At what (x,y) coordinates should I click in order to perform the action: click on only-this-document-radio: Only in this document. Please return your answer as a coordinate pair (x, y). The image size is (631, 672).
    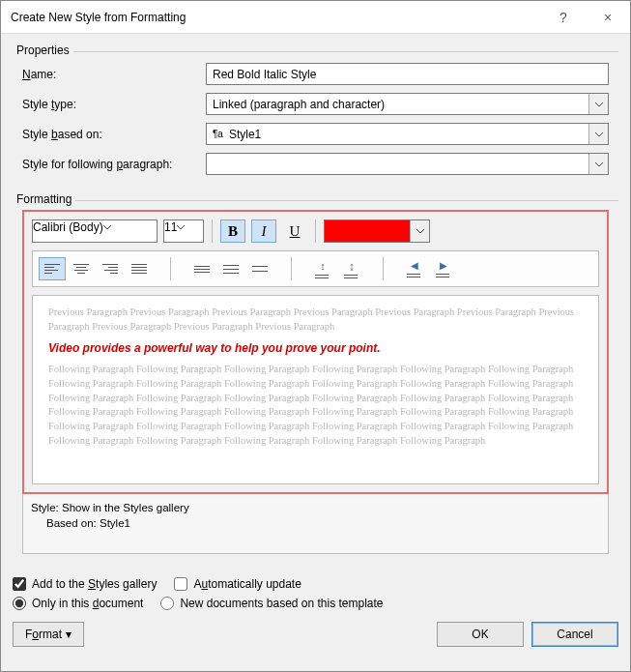
    Looking at the image, I should click on (77, 603).